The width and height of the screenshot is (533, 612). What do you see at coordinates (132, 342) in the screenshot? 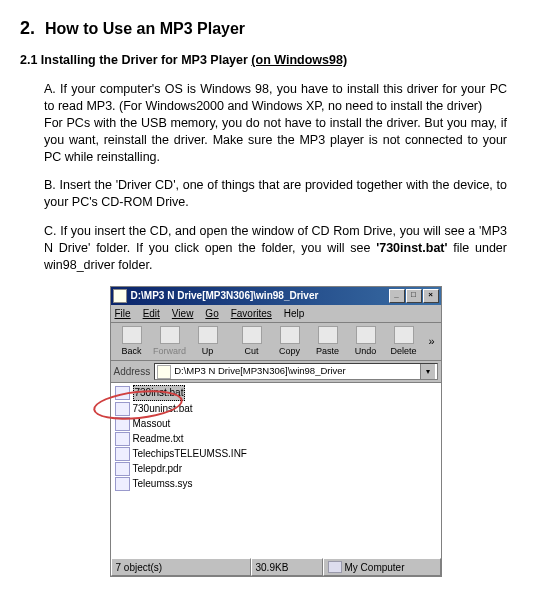
I see `back-button: Back` at bounding box center [132, 342].